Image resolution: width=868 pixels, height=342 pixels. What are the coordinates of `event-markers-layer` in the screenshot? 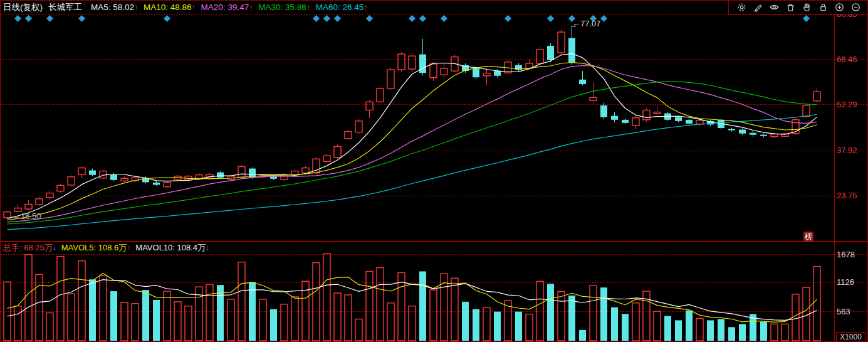 It's located at (412, 21).